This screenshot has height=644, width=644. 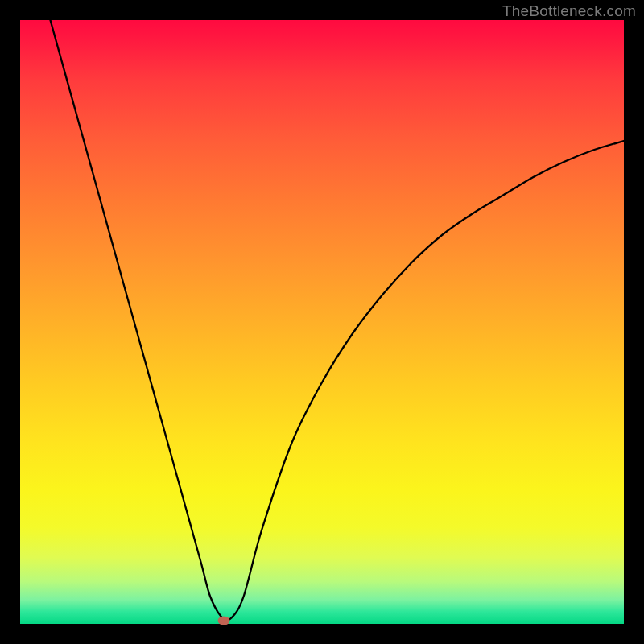 I want to click on optimum-marker, so click(x=224, y=621).